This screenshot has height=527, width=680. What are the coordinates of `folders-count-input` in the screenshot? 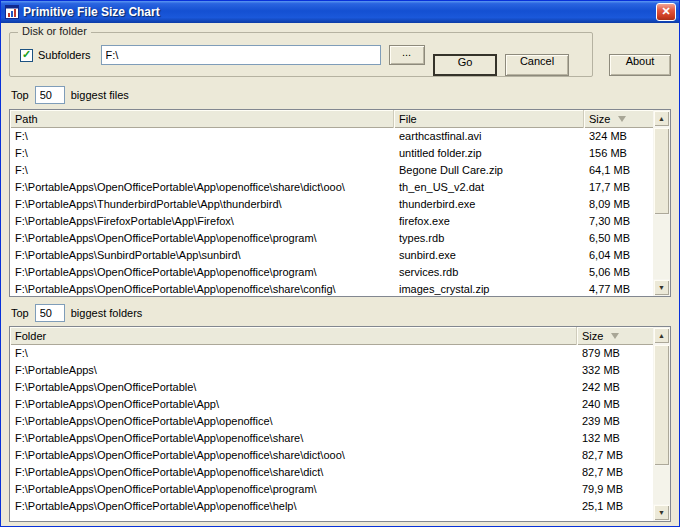 It's located at (50, 313).